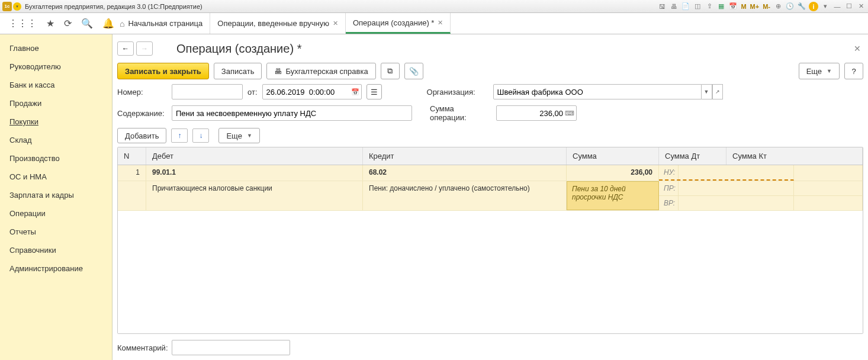  What do you see at coordinates (22, 24) in the screenshot?
I see `menu-grid-icon: ⋮⋮⋮` at bounding box center [22, 24].